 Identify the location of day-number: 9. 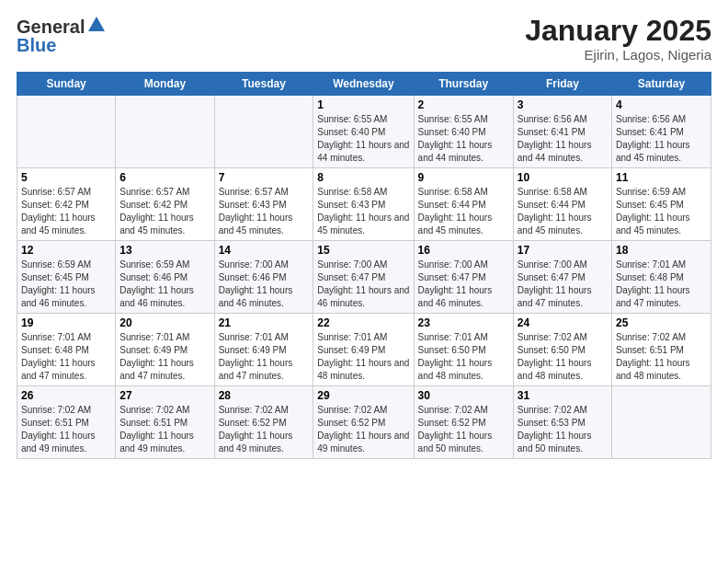
(463, 178).